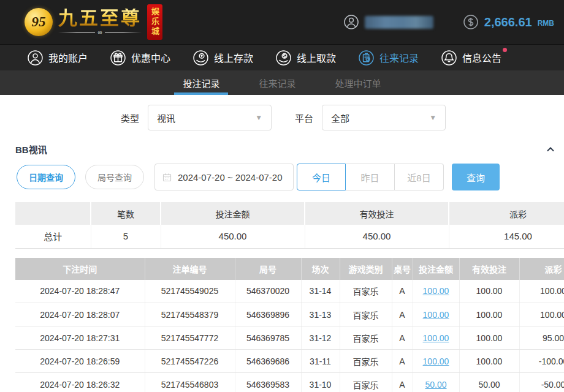 The height and width of the screenshot is (392, 564). Describe the element at coordinates (506, 236) in the screenshot. I see `table-cell: 145.00` at that location.